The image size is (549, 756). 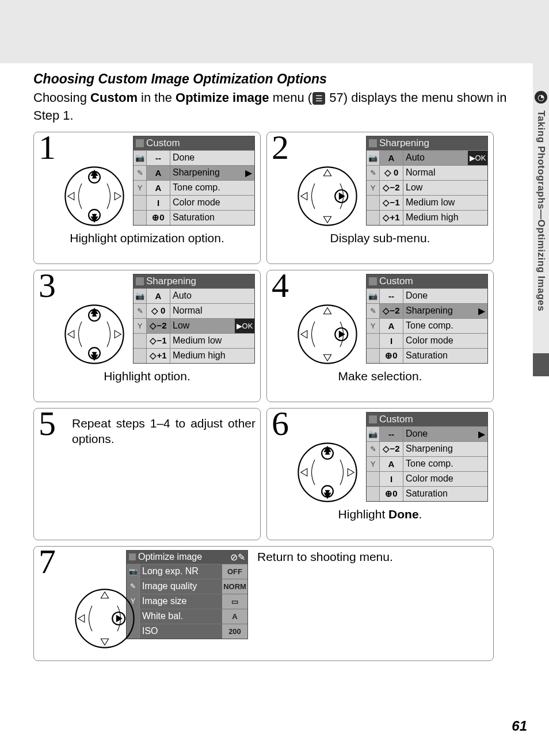 What do you see at coordinates (404, 143) in the screenshot?
I see `menu-title: Sharpening` at bounding box center [404, 143].